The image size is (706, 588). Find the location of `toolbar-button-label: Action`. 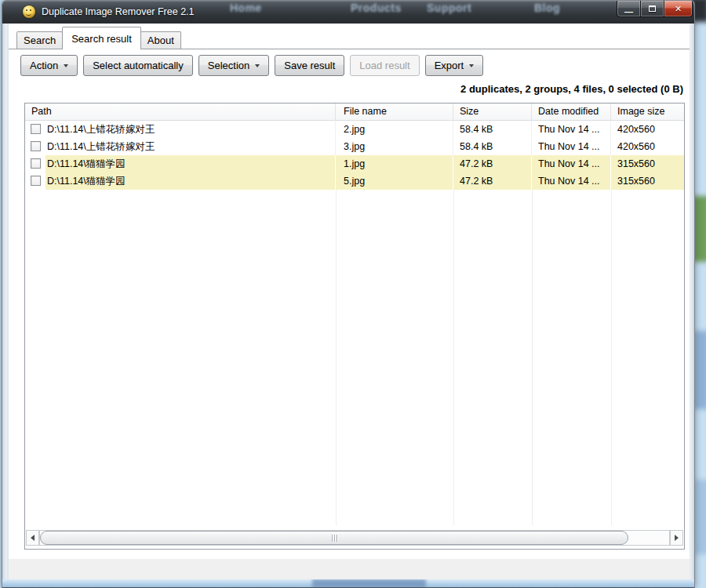

toolbar-button-label: Action is located at coordinates (44, 66).